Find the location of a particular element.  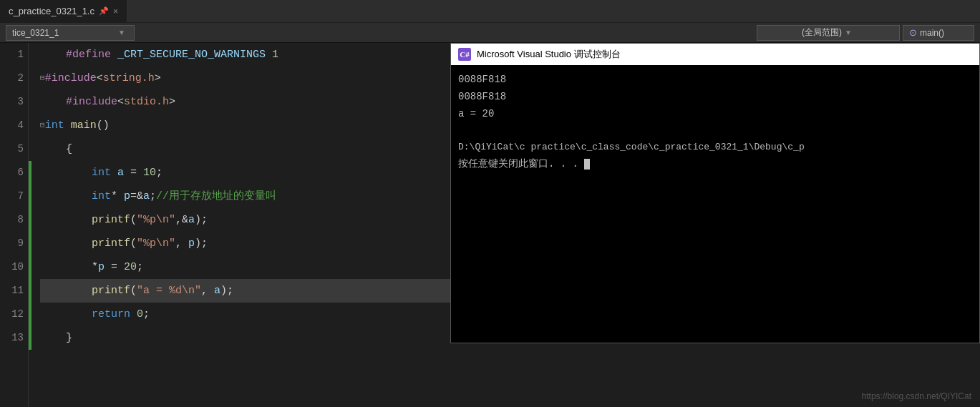

tab-bar: c_practice_0321_1.c 📌 × is located at coordinates (490, 11).